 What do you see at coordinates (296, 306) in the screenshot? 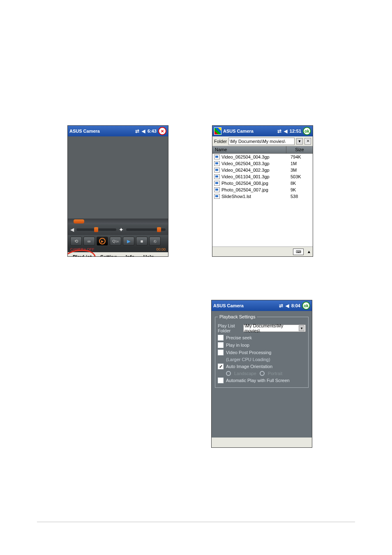
I see `clock: 8:04` at bounding box center [296, 306].